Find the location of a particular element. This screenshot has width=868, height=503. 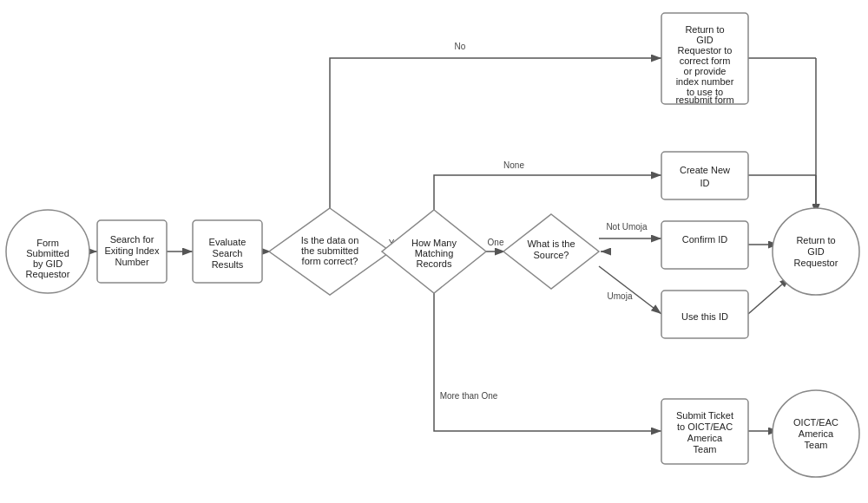

arrow-none is located at coordinates (548, 193).